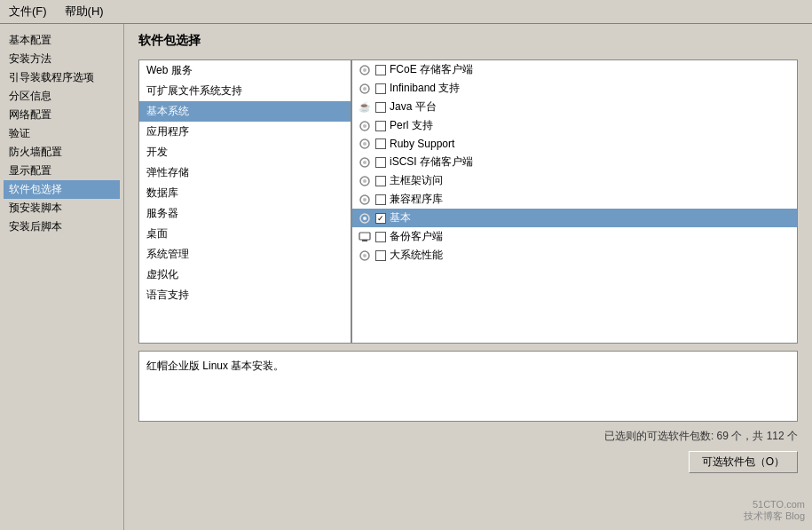 This screenshot has height=530, width=812. Describe the element at coordinates (84, 12) in the screenshot. I see `help-menu: 帮助(H)` at that location.